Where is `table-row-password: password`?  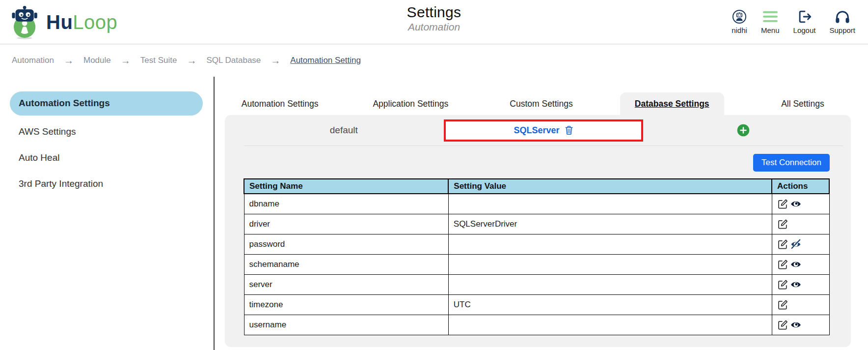
table-row-password: password is located at coordinates (537, 244).